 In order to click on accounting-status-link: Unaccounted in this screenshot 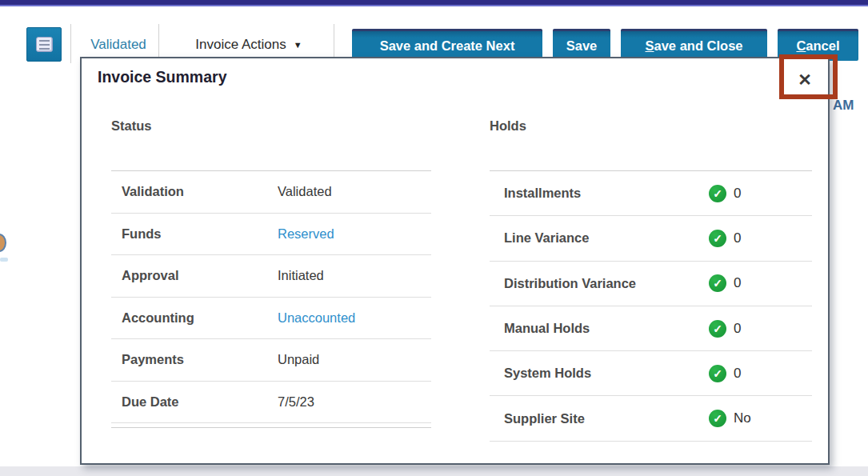, I will do `click(317, 318)`.